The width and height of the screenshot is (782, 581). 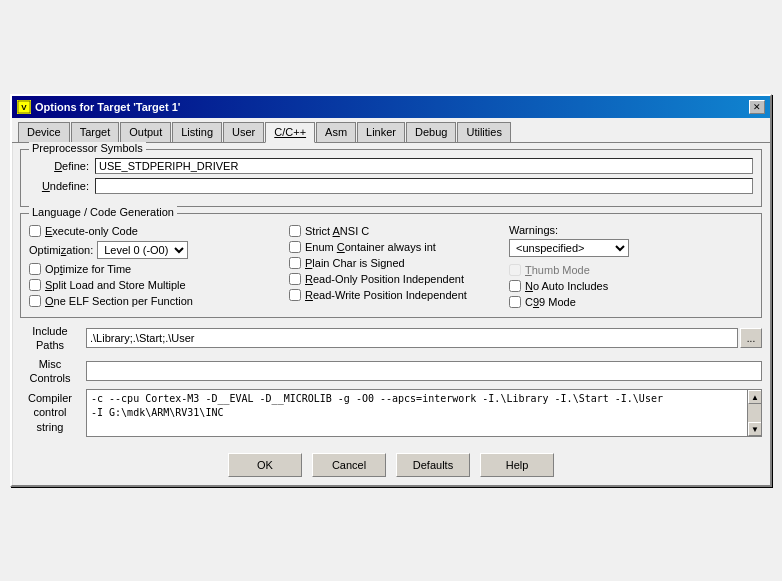 I want to click on svg-text: V, so click(x=24, y=108).